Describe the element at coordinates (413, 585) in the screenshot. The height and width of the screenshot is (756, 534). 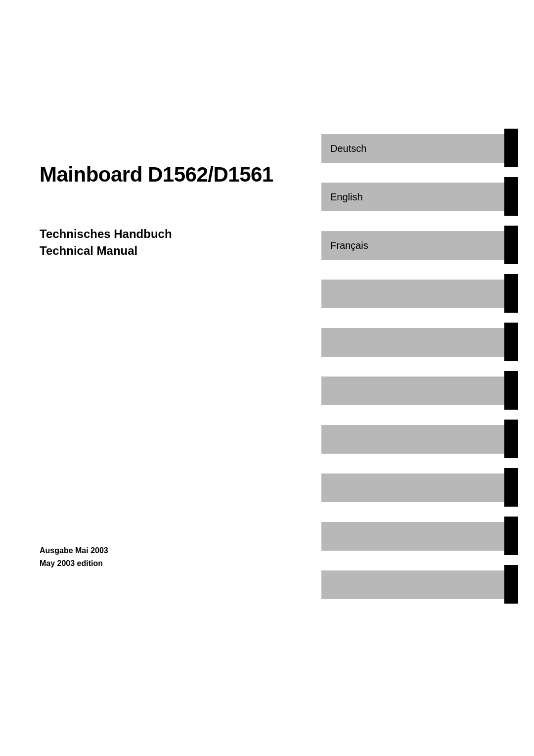
I see `tab-10-bar` at that location.